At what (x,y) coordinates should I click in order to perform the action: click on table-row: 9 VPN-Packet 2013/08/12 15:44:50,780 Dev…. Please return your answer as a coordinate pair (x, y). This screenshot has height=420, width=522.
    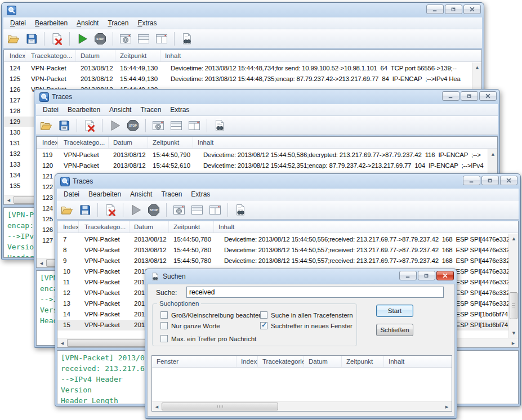
    Looking at the image, I should click on (288, 261).